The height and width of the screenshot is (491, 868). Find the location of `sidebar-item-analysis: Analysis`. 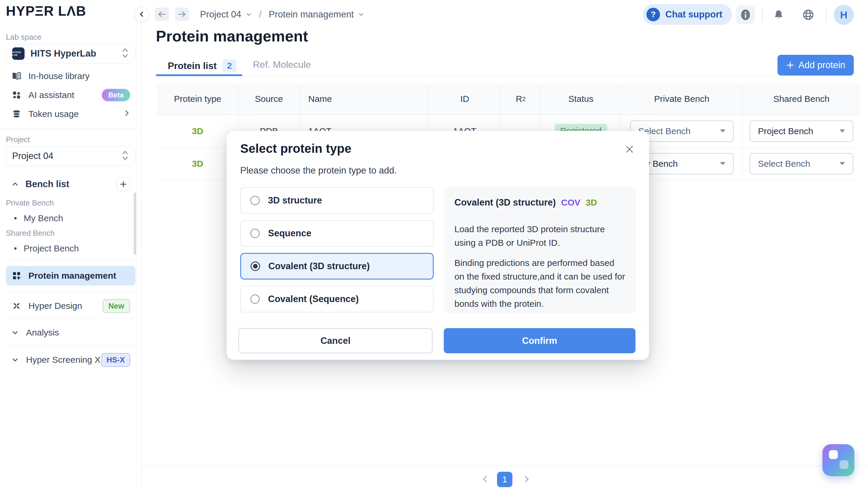

sidebar-item-analysis: Analysis is located at coordinates (71, 333).